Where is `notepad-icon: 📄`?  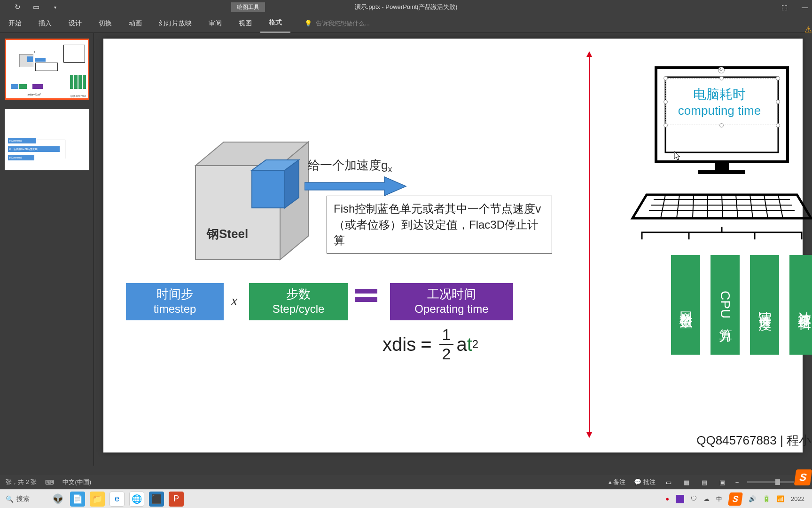 notepad-icon: 📄 is located at coordinates (78, 499).